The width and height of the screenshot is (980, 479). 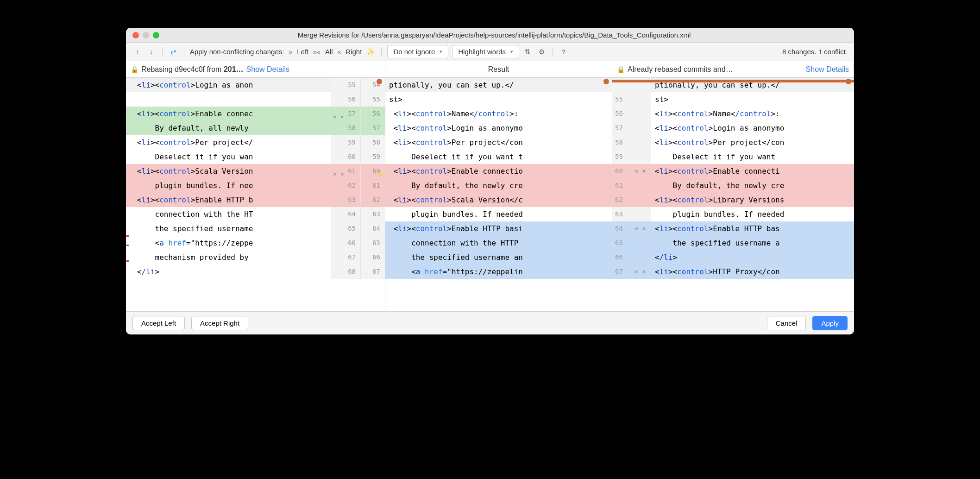 I want to click on code-line: <a href="https://zeppelin, so click(x=498, y=271).